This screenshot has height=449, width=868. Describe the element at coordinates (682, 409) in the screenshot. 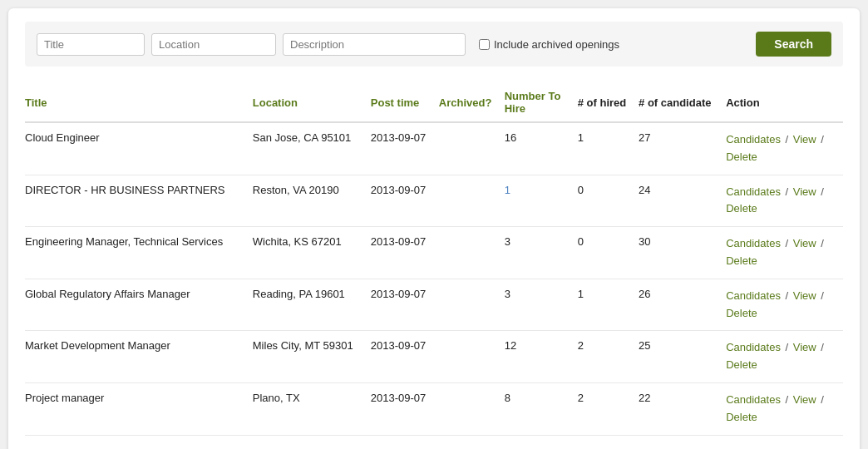

I see `cell-num-candidate: 22` at that location.